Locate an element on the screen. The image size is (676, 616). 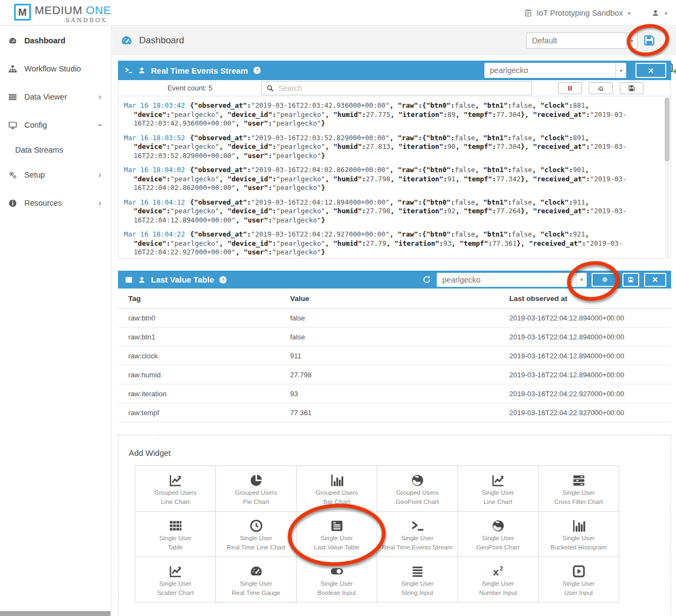
tag-cell: raw:clock is located at coordinates (204, 356).